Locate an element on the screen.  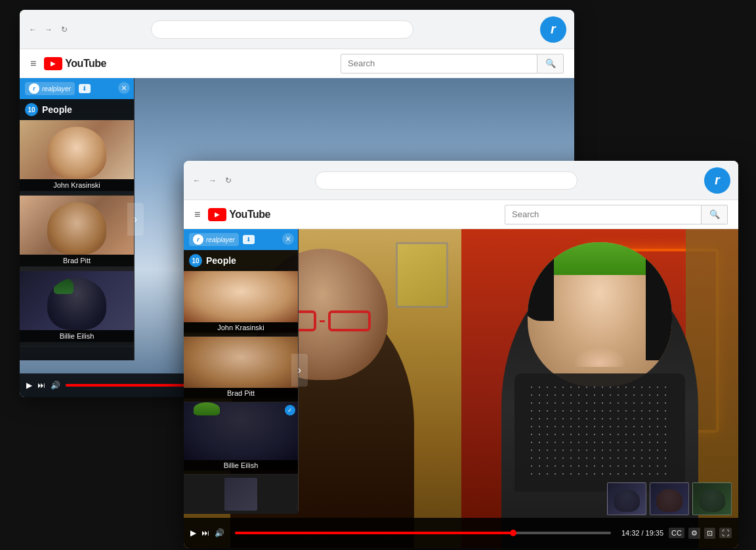
address-bar-front is located at coordinates (446, 180).